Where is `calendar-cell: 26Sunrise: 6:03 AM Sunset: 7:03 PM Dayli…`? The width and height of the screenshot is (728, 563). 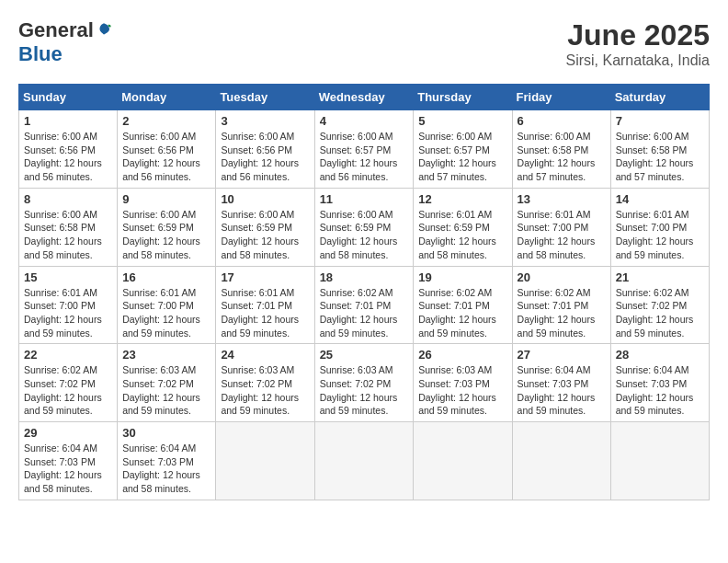 calendar-cell: 26Sunrise: 6:03 AM Sunset: 7:03 PM Dayli… is located at coordinates (463, 383).